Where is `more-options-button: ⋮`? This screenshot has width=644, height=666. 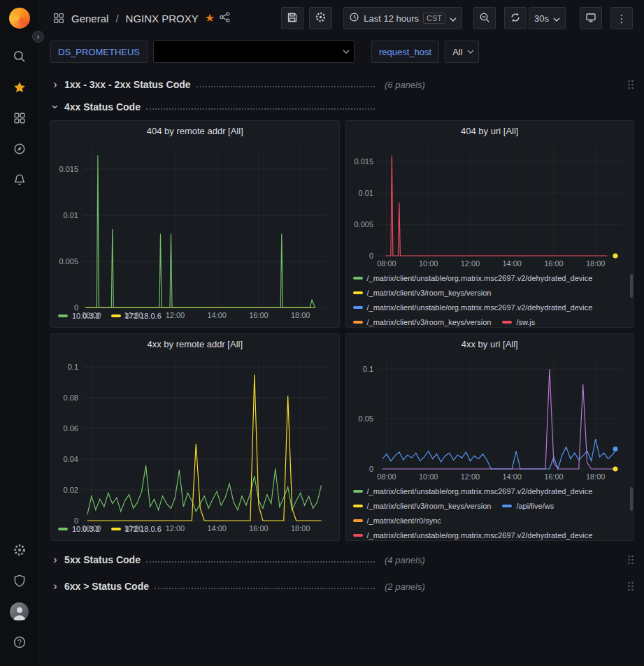 more-options-button: ⋮ is located at coordinates (622, 18).